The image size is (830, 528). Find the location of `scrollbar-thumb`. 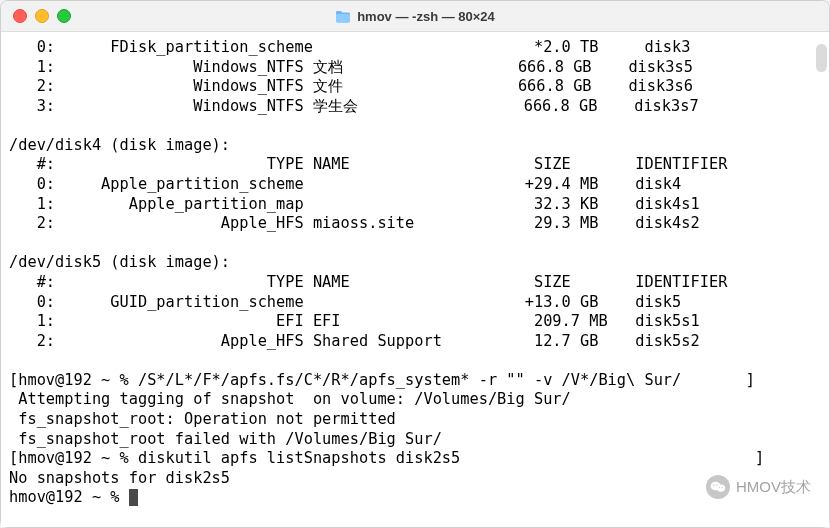

scrollbar-thumb is located at coordinates (822, 58).